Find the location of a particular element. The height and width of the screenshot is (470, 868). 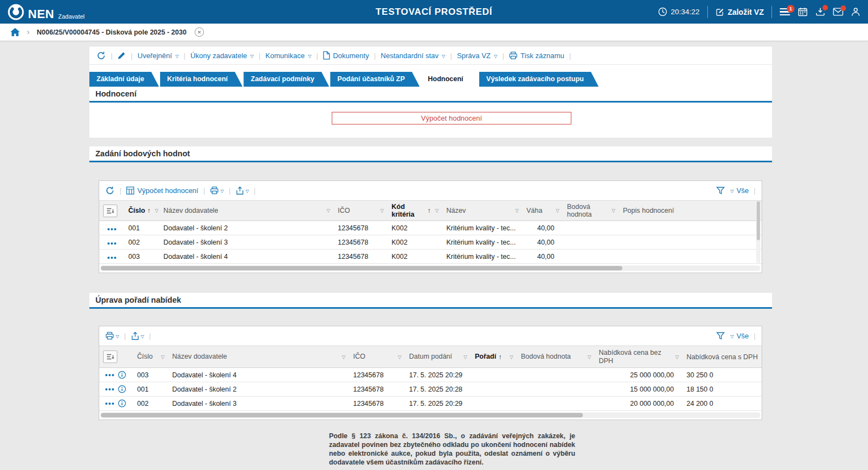

history-icon is located at coordinates (101, 56).